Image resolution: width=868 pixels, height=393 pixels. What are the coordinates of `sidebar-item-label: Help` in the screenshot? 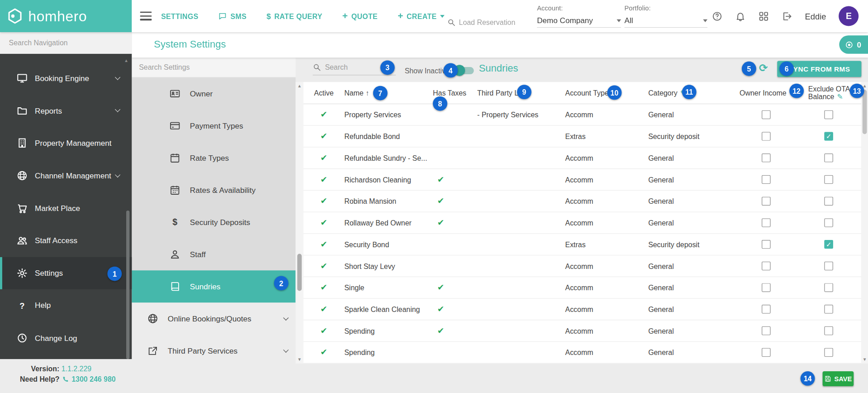 It's located at (43, 306).